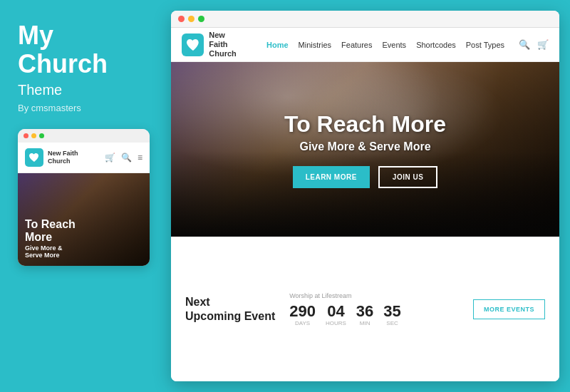  What do you see at coordinates (408, 177) in the screenshot?
I see `join-us-button: JOIN US` at bounding box center [408, 177].